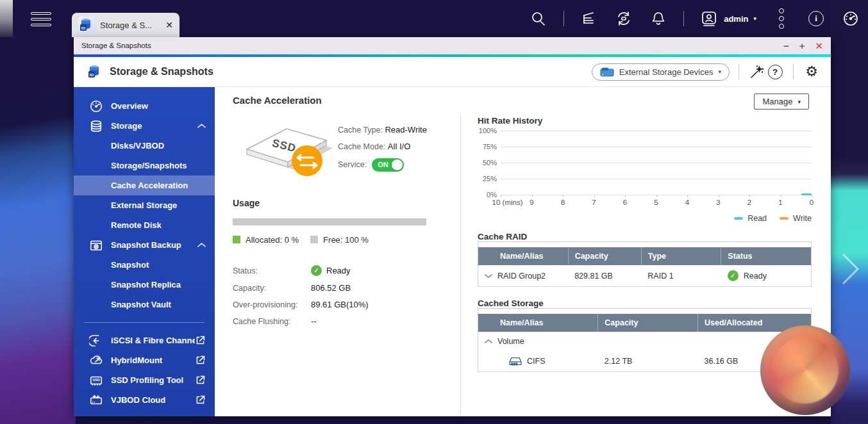  Describe the element at coordinates (645, 237) in the screenshot. I see `cache-raid-title: Cache RAID` at that location.